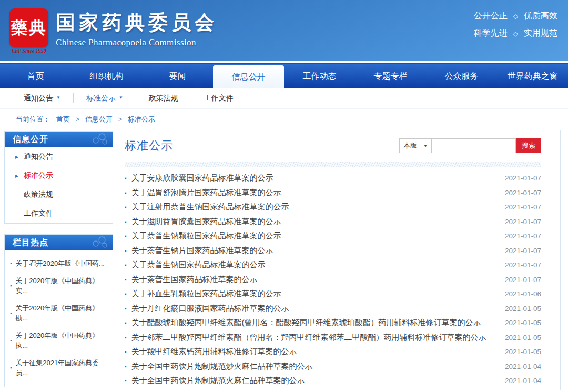 The image size is (568, 392). Describe the element at coordinates (59, 313) in the screenshot. I see `hot-topic-item: ▪ 关于2020年版《中国药典》勘...` at that location.